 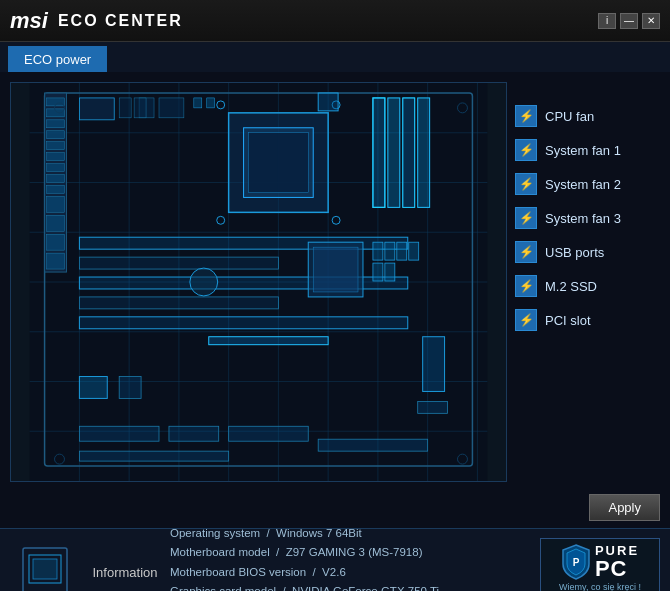 What do you see at coordinates (588, 150) in the screenshot?
I see `power-item-system-fan-1: ⚡System fan 1` at bounding box center [588, 150].